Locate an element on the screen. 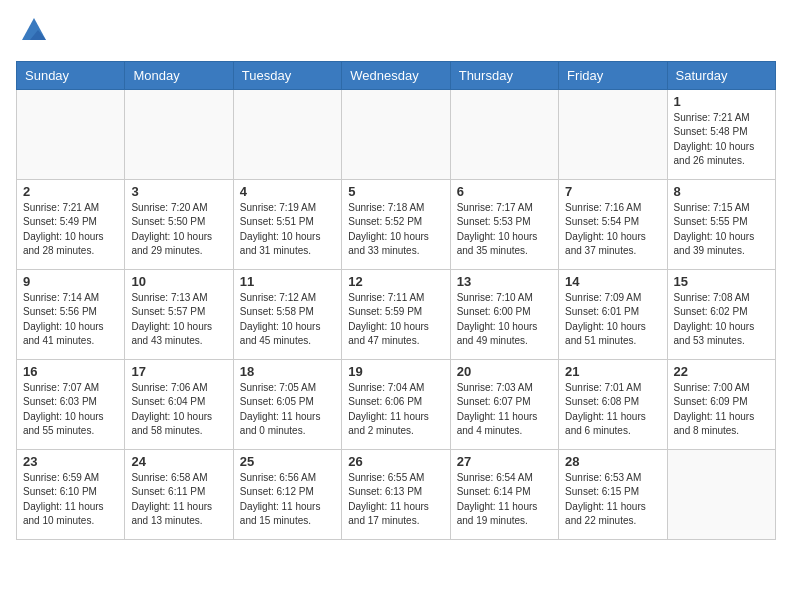 This screenshot has height=612, width=792. day-info: Sunrise: 7:20 AM Sunset: 5:50 PM Dayligh… is located at coordinates (178, 230).